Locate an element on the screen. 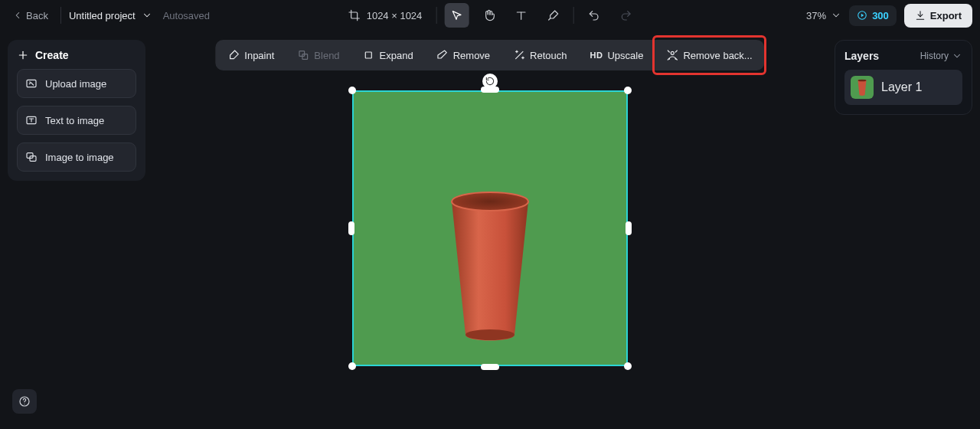  resize-handle-ml is located at coordinates (351, 228).